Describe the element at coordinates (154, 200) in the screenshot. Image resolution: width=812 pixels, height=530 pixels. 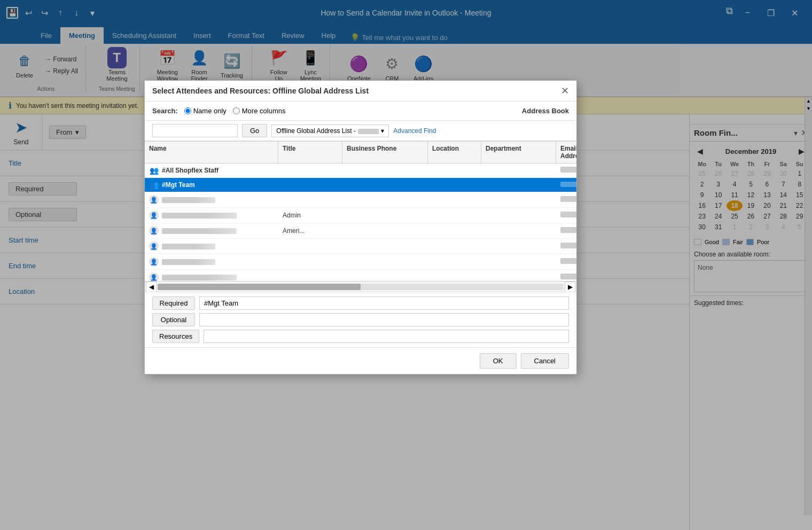
I see `person-icon-3: 👤` at that location.